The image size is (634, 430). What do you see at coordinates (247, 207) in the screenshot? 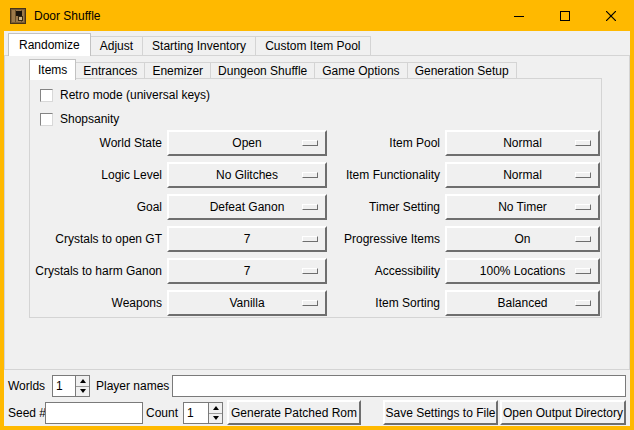
I see `goal-dropdown: Defeat Ganon` at bounding box center [247, 207].